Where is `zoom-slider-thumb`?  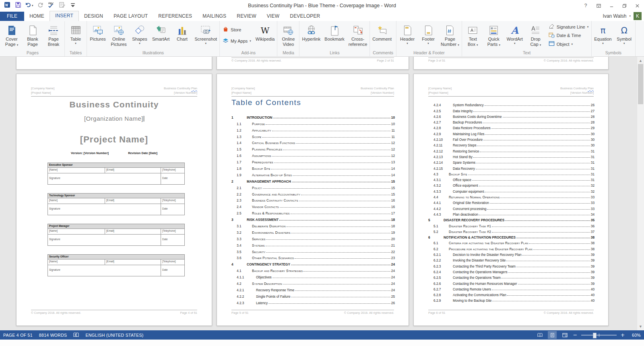 zoom-slider-thumb is located at coordinates (595, 336).